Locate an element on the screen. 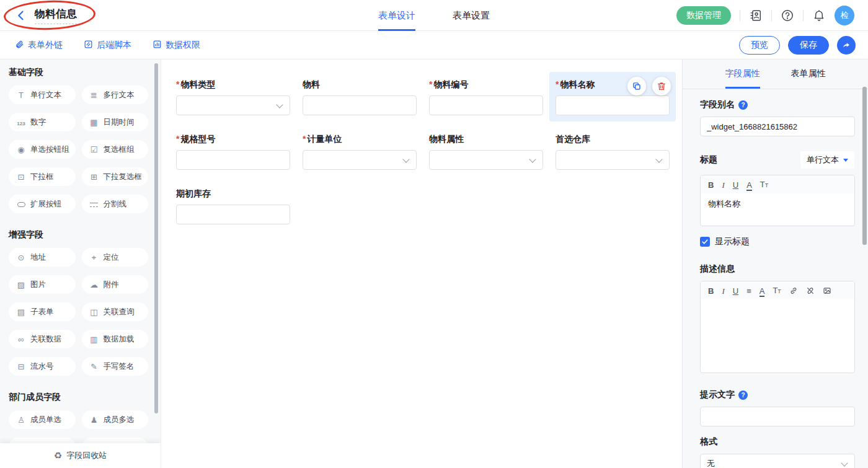 Image resolution: width=868 pixels, height=468 pixels. page-title: 物料信息 is located at coordinates (56, 15).